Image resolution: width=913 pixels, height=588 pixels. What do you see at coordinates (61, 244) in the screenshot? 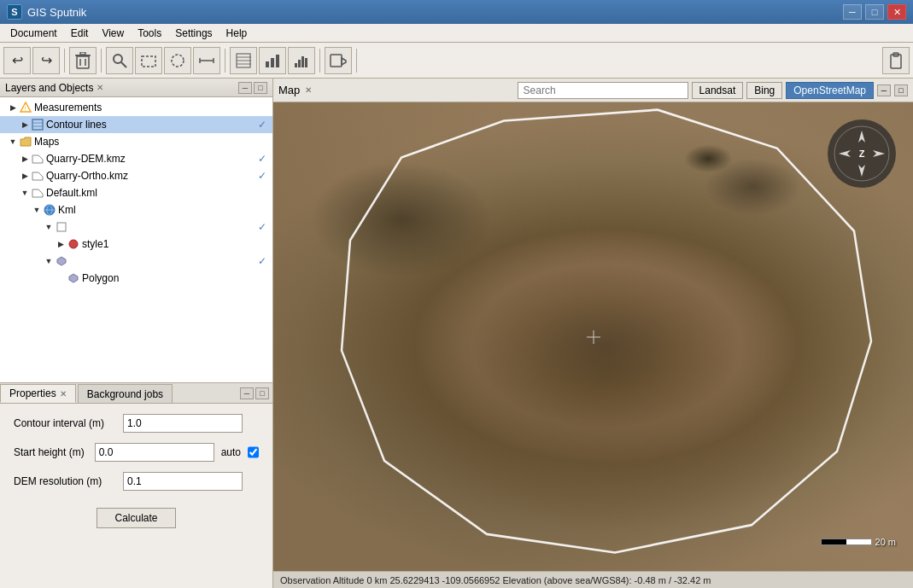
I see `expand-style1-icon: ▶` at bounding box center [61, 244].